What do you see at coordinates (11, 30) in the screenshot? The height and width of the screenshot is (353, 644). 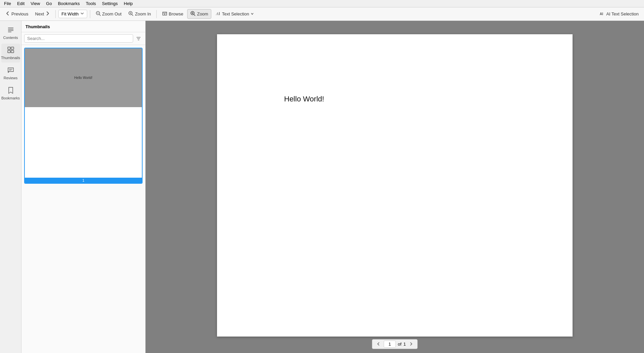 I see `contents-icon` at bounding box center [11, 30].